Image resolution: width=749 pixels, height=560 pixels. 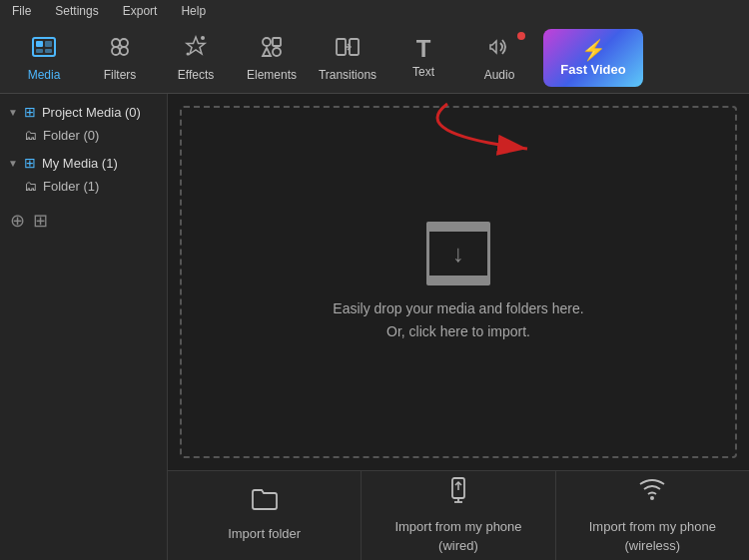 What do you see at coordinates (71, 186) in the screenshot?
I see `my-folder-label: Folder (1)` at bounding box center [71, 186].